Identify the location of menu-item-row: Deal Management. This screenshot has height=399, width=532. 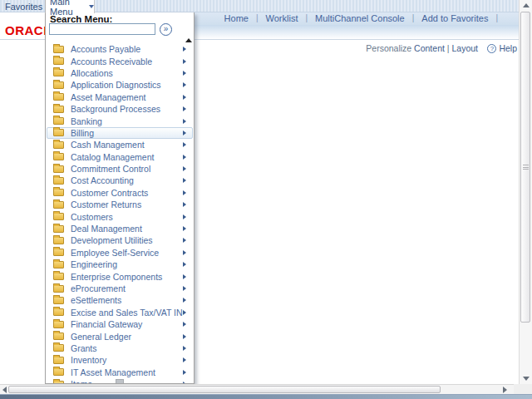
(120, 229).